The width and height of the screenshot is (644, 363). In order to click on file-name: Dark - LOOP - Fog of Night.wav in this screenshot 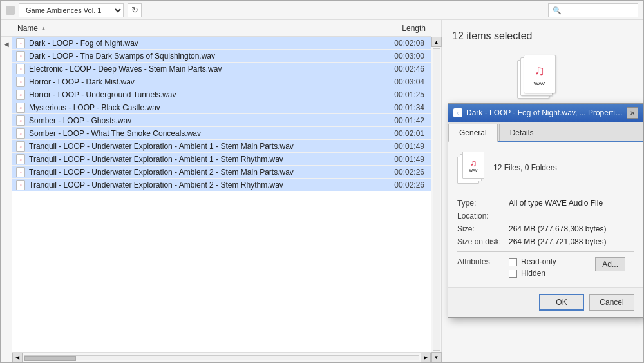, I will do `click(207, 43)`.